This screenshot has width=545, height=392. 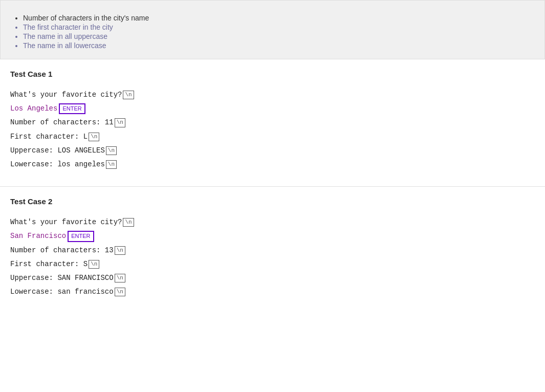 What do you see at coordinates (278, 36) in the screenshot?
I see `problem-list-item-2: The name in all uppercase` at bounding box center [278, 36].